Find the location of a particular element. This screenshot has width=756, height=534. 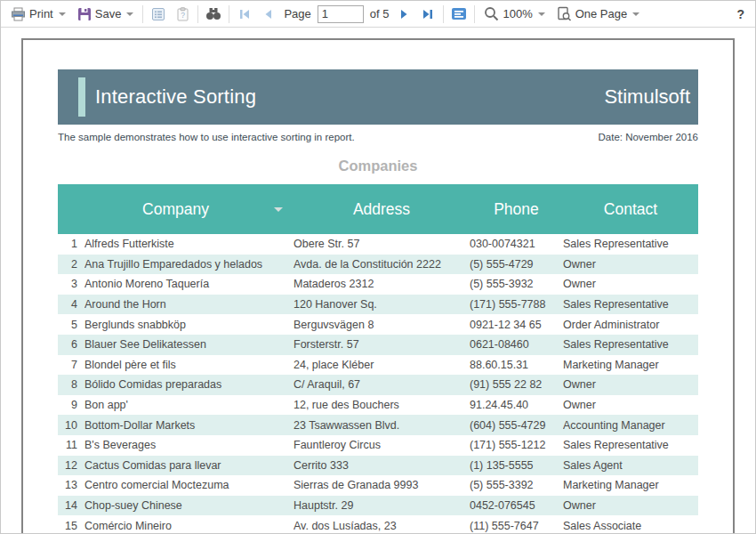

report-subline: The sample demonstrates how to use inter… is located at coordinates (378, 137).